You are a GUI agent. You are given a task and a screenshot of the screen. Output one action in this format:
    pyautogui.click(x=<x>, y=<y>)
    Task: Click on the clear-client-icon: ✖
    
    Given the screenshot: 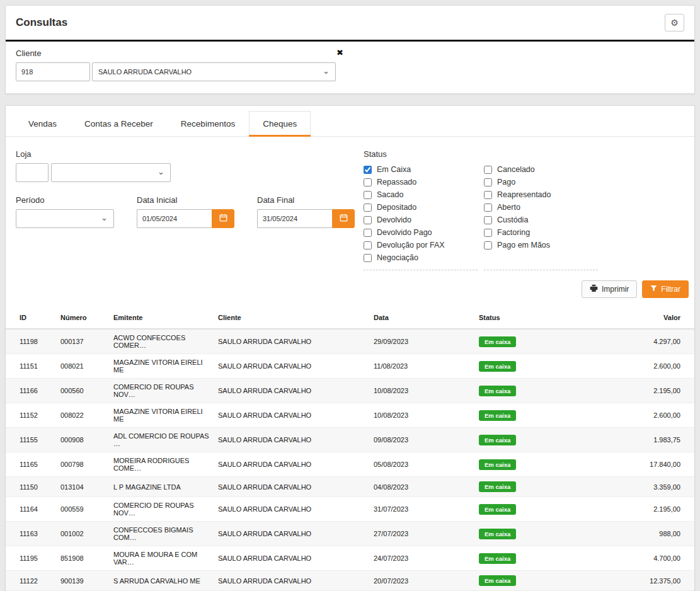 What is the action you would take?
    pyautogui.click(x=340, y=53)
    